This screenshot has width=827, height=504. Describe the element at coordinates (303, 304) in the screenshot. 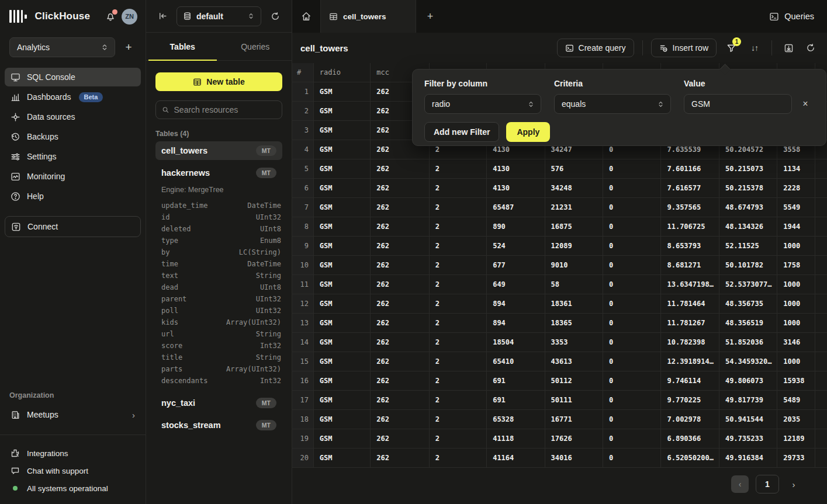

I see `row-number-cell: 12` at that location.